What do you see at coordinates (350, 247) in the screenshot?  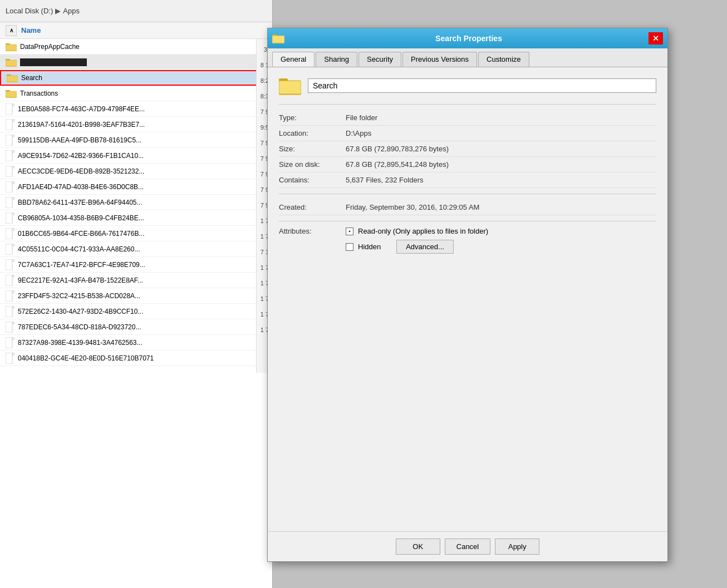 I see `hidden-checkbox` at bounding box center [350, 247].